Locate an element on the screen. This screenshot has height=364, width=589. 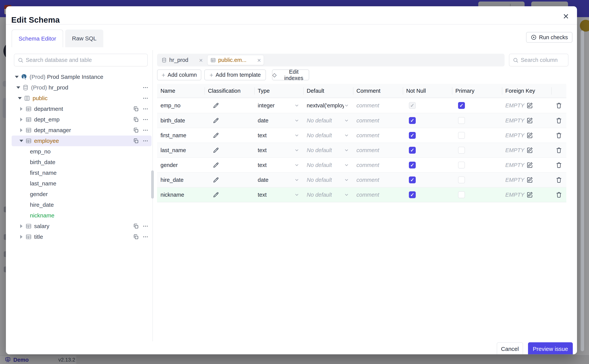
tree-item-employee: employee is located at coordinates (81, 141).